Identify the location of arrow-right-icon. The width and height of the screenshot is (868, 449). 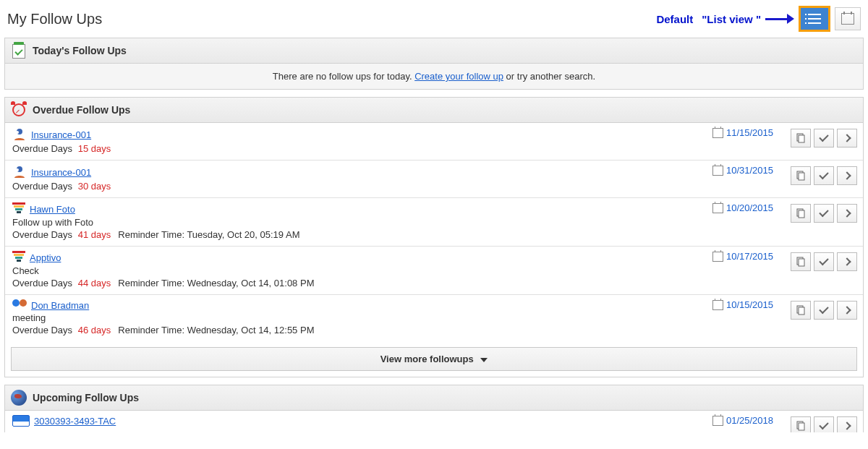
(780, 19).